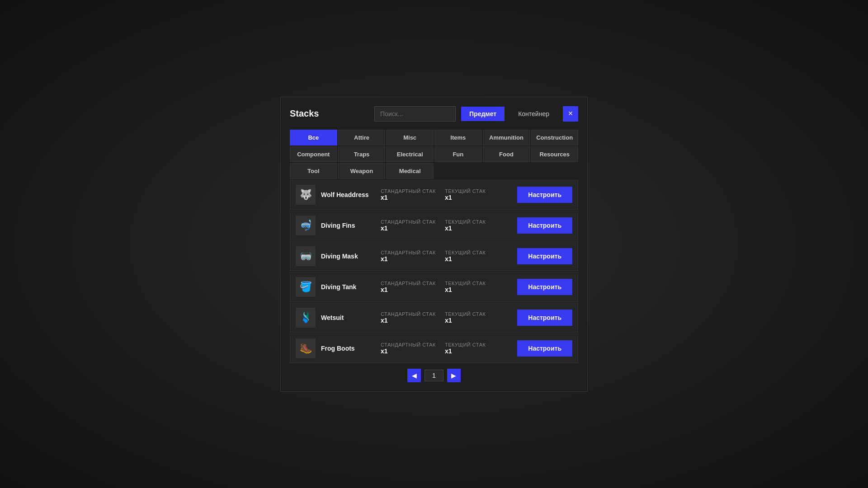  Describe the element at coordinates (306, 348) in the screenshot. I see `item-icon: 🥾` at that location.